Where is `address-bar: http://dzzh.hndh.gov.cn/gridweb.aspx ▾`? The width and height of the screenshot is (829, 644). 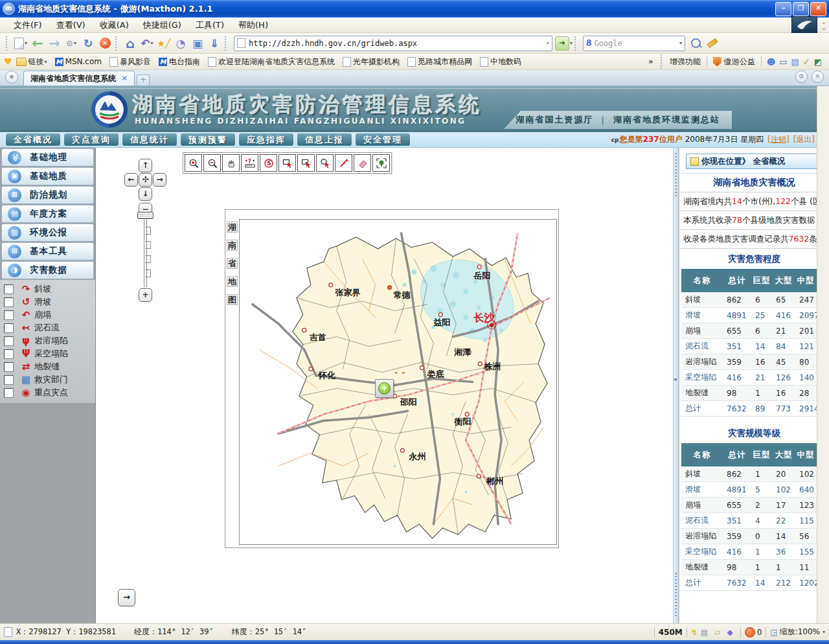 address-bar: http://dzzh.hndh.gov.cn/gridweb.aspx ▾ is located at coordinates (393, 43).